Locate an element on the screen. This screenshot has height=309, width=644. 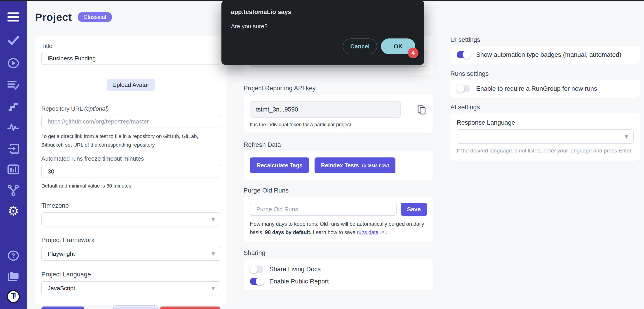
sidebar: ⚙ ? T is located at coordinates (14, 155).